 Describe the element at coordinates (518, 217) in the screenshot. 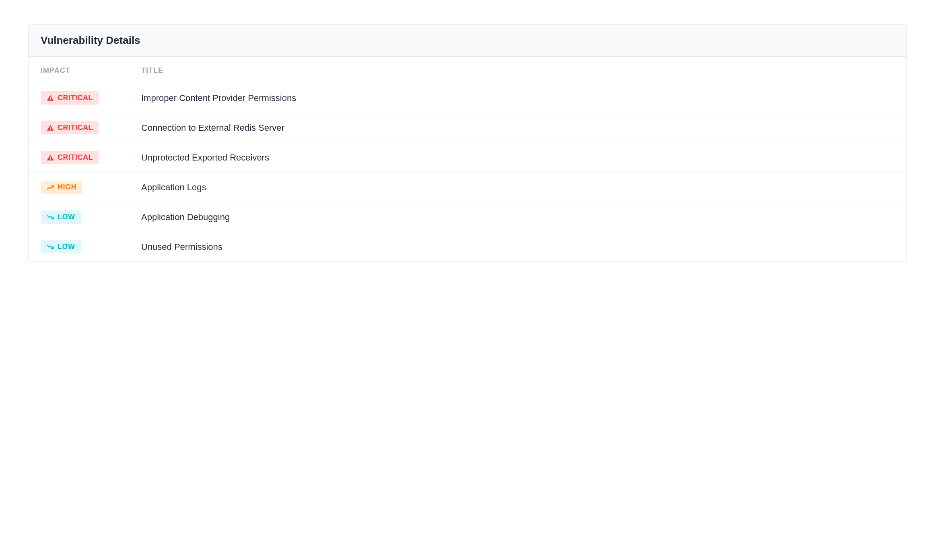

I see `title-cell: Application Debugging` at that location.